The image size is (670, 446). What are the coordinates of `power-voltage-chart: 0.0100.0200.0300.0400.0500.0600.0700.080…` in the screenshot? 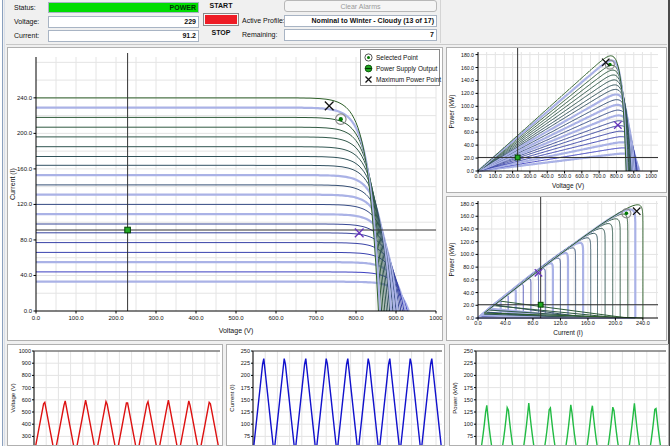 It's located at (556, 120).